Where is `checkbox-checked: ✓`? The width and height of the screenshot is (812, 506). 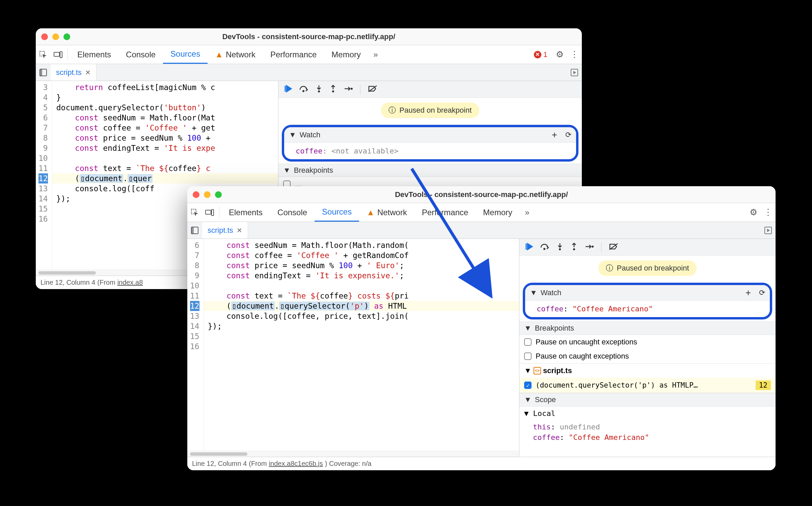
checkbox-checked: ✓ is located at coordinates (528, 385).